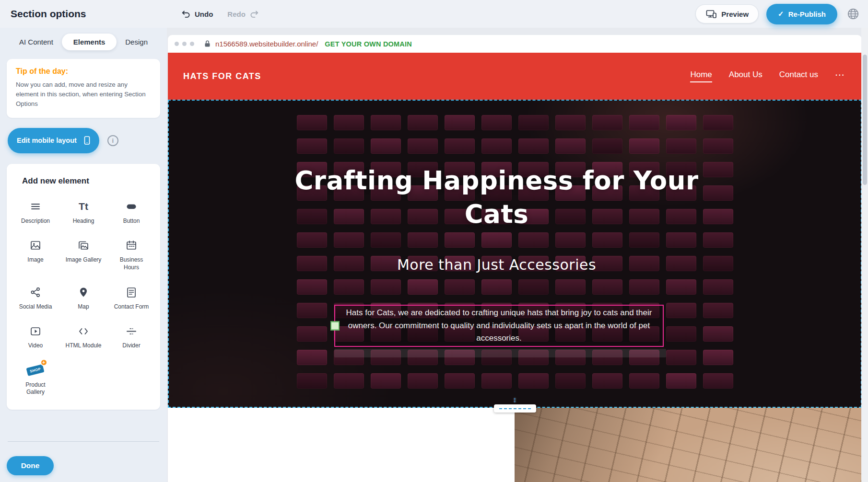 The width and height of the screenshot is (868, 482). What do you see at coordinates (36, 42) in the screenshot?
I see `tab-ai-content: AI Content` at bounding box center [36, 42].